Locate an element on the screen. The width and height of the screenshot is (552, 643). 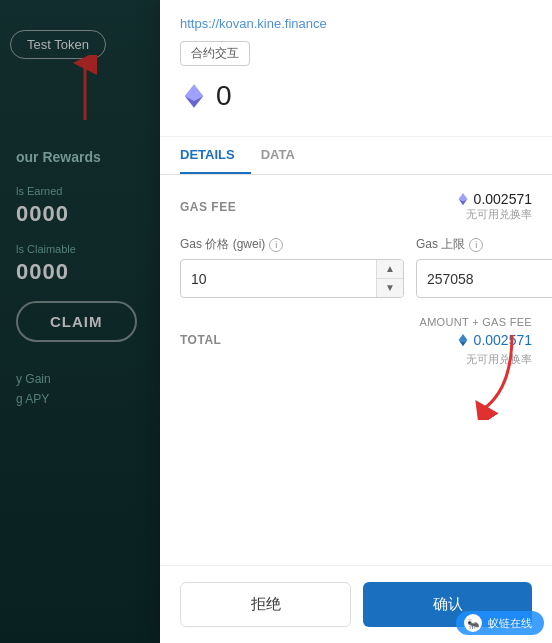
tabs-row: DETAILS DATA is located at coordinates (356, 156).